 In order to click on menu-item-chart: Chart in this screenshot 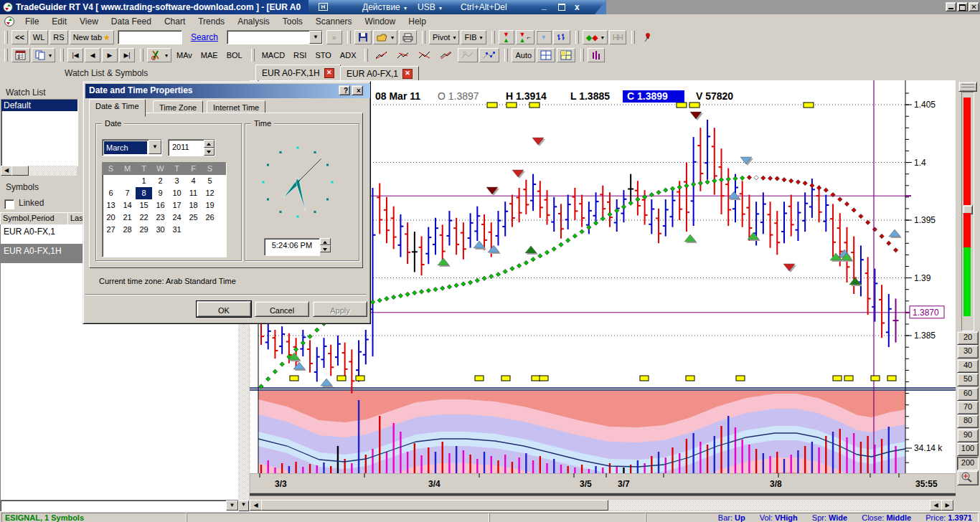, I will do `click(175, 22)`.